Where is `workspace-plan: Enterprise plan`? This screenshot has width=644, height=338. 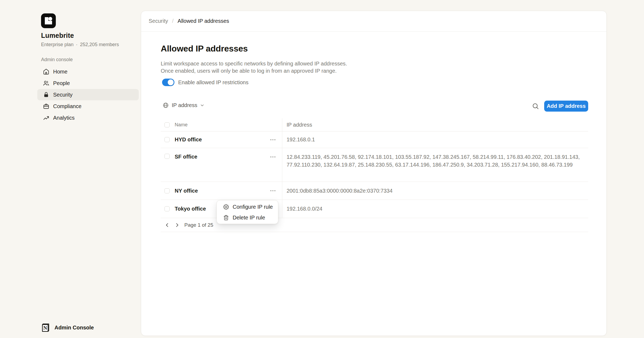
workspace-plan: Enterprise plan is located at coordinates (57, 45).